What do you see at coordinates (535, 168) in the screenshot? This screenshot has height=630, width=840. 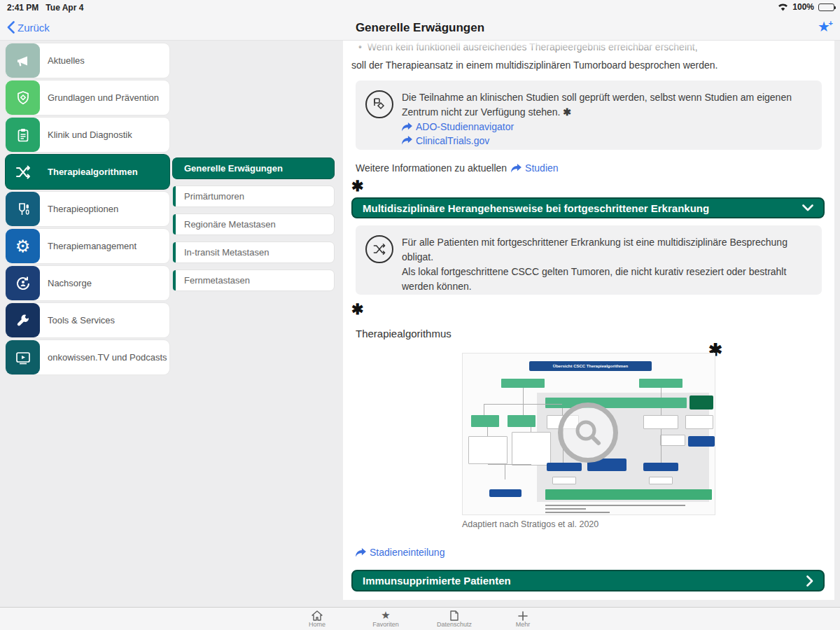 I see `link-studien: Studien` at bounding box center [535, 168].